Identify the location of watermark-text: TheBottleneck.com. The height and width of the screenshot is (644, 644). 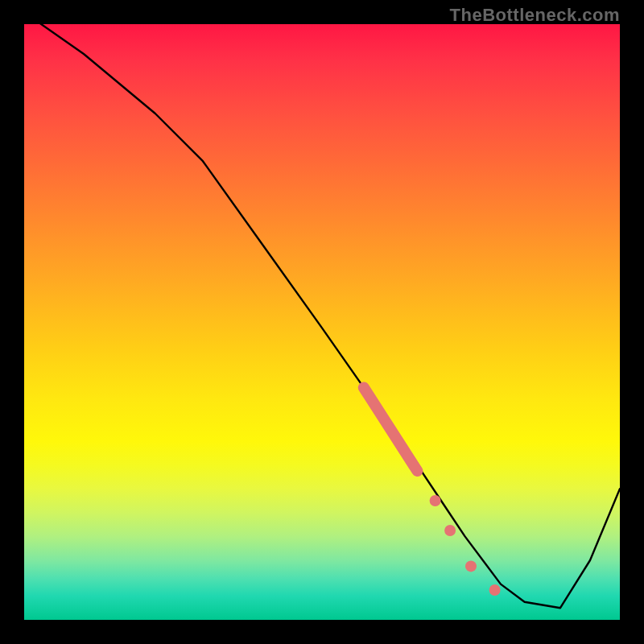
(535, 15).